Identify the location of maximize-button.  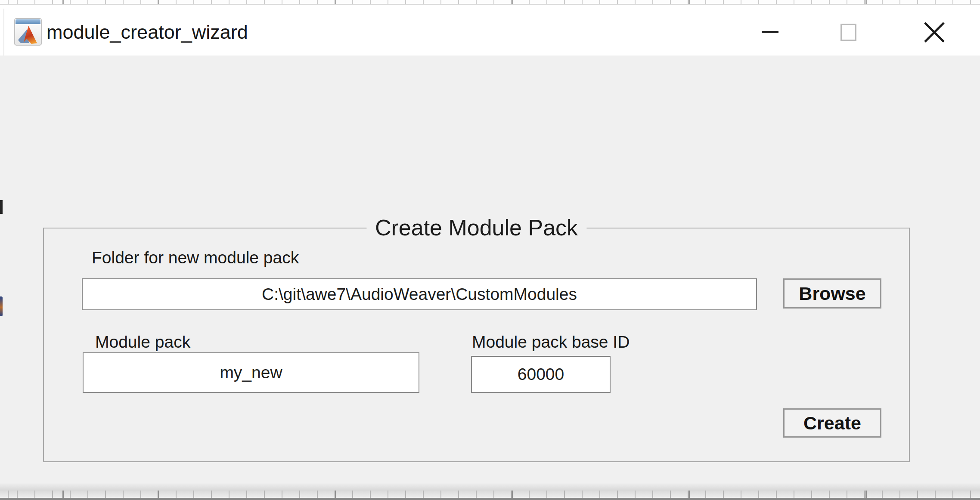
(847, 32).